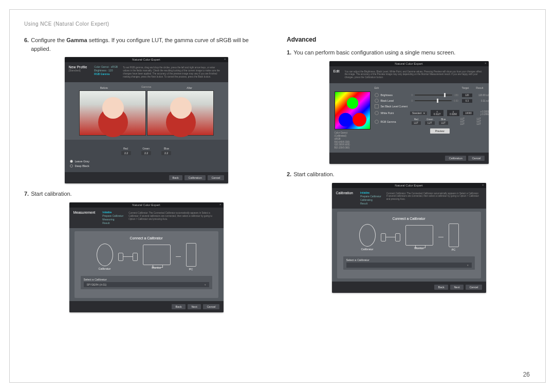  What do you see at coordinates (444, 123) in the screenshot?
I see `lut-blue-dd: LUT` at bounding box center [444, 123].